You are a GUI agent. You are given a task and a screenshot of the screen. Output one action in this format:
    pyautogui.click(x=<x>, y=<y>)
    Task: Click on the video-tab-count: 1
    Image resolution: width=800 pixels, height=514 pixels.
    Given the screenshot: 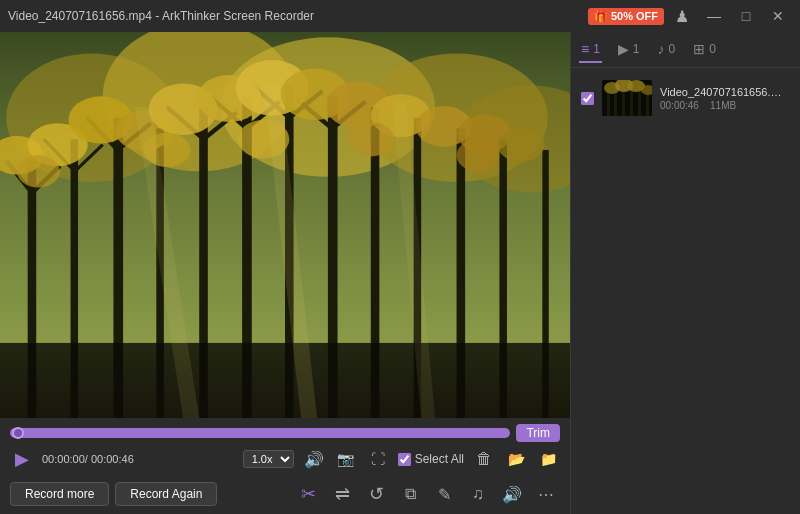 What is the action you would take?
    pyautogui.click(x=636, y=49)
    